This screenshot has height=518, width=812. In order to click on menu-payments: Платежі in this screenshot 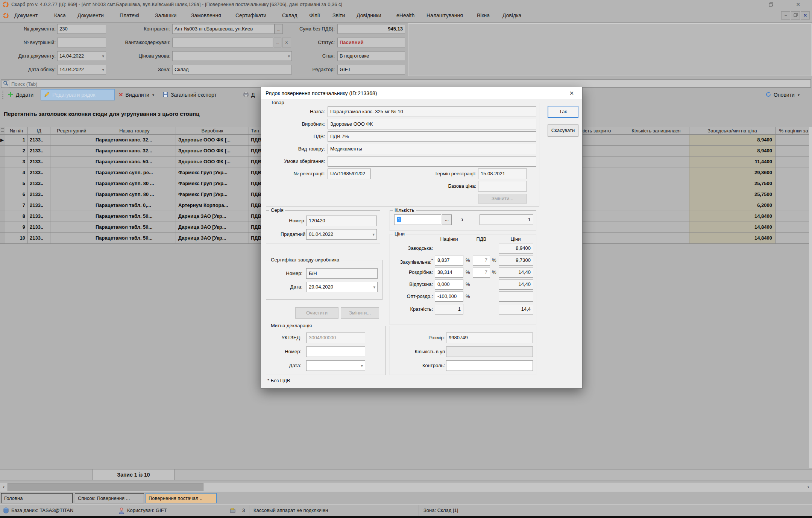, I will do `click(129, 15)`.